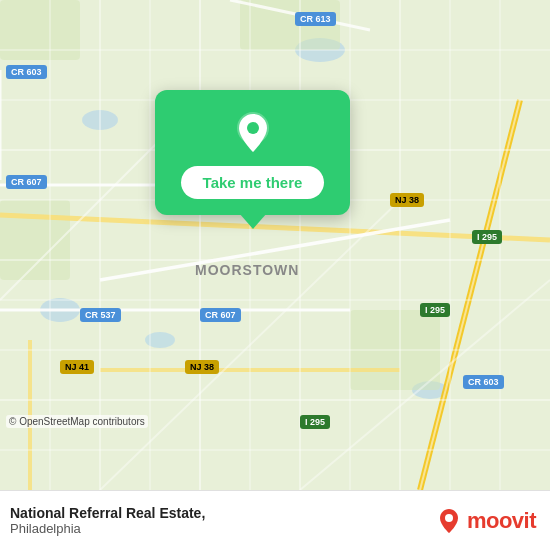 This screenshot has width=550, height=550. Describe the element at coordinates (108, 520) in the screenshot. I see `company-info: National Referral Real Estate, Philadelp…` at that location.